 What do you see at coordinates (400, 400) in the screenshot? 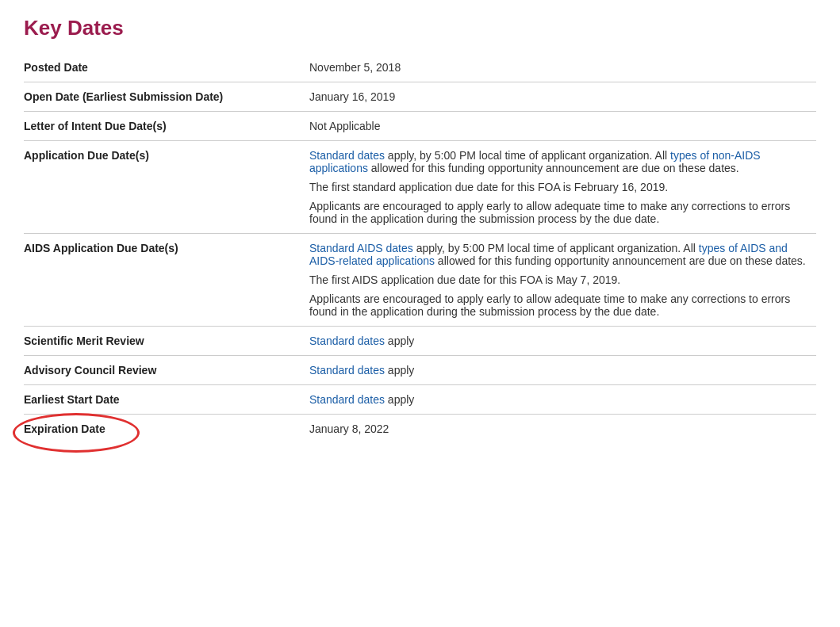
I see `earliest-start-suffix: apply` at bounding box center [400, 400].